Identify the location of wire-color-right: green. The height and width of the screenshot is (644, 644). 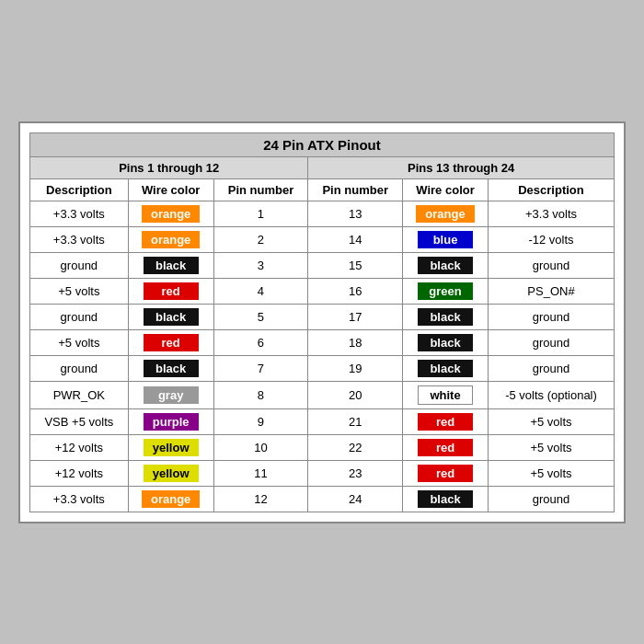
(445, 291).